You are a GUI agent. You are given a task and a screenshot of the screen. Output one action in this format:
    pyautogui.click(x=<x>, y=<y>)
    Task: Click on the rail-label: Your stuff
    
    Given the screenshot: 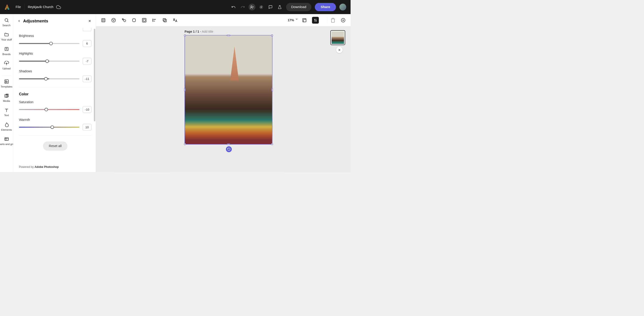 What is the action you would take?
    pyautogui.click(x=6, y=40)
    